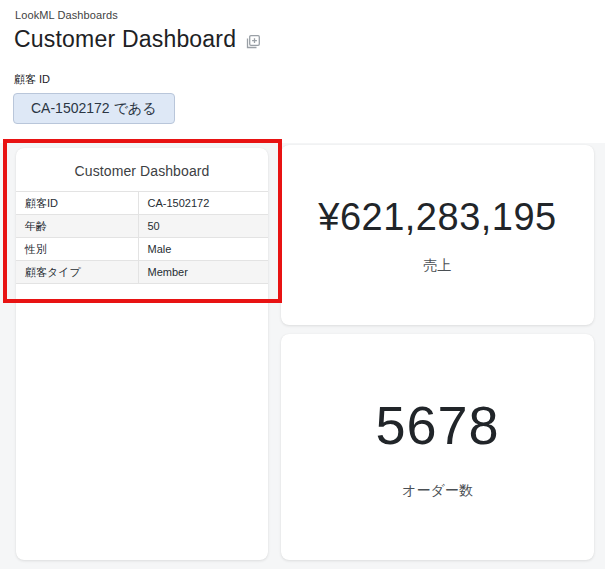 Image resolution: width=605 pixels, height=569 pixels. Describe the element at coordinates (142, 272) in the screenshot. I see `table-row: 顧客タイプ Member` at that location.